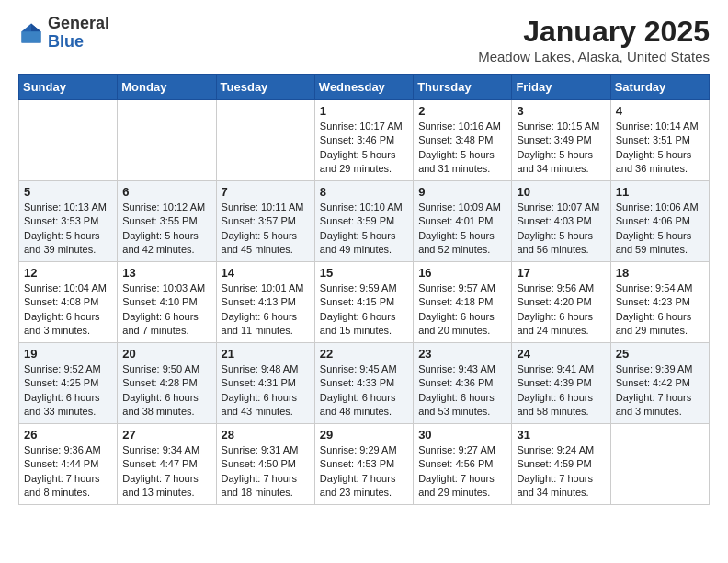  What do you see at coordinates (166, 353) in the screenshot?
I see `day-number: 20` at bounding box center [166, 353].